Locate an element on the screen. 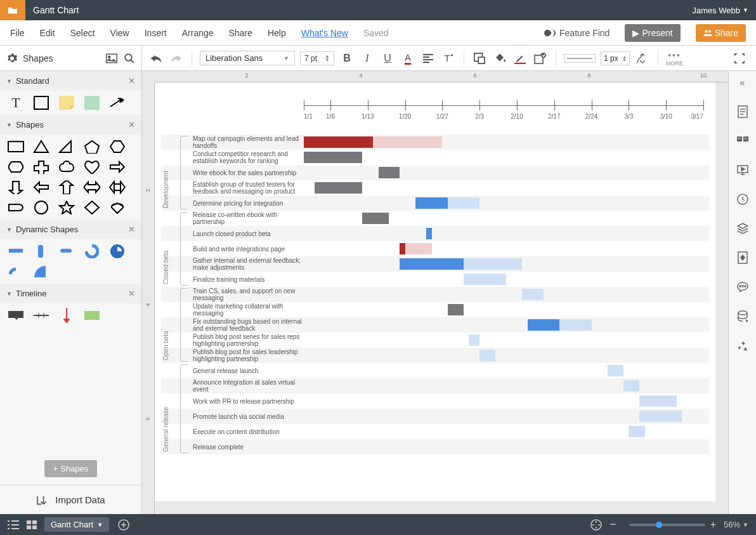 The width and height of the screenshot is (756, 535). search-icon is located at coordinates (129, 58).